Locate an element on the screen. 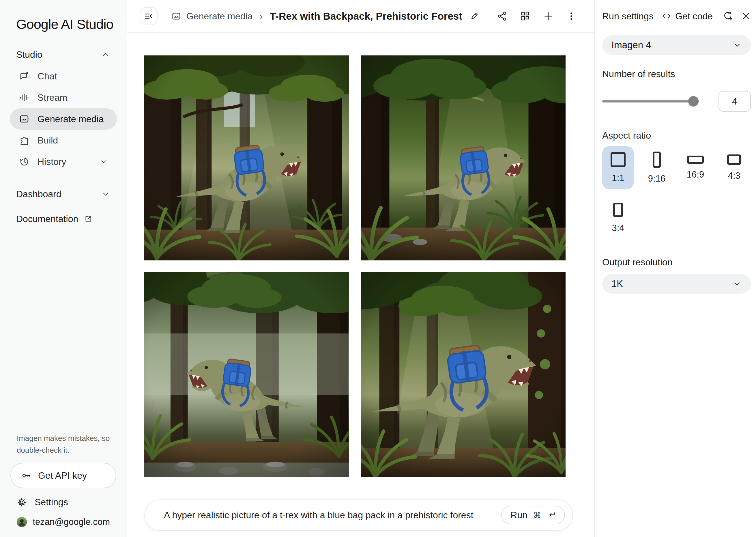 This screenshot has height=537, width=756. aspect-ratio-9-16: 9:16 is located at coordinates (657, 168).